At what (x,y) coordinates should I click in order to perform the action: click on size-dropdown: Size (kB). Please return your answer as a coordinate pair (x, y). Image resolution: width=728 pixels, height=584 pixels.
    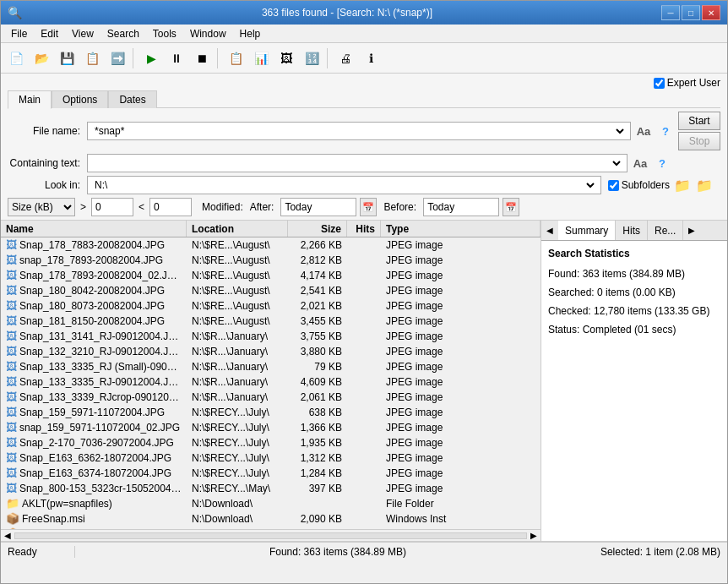
    Looking at the image, I should click on (41, 207).